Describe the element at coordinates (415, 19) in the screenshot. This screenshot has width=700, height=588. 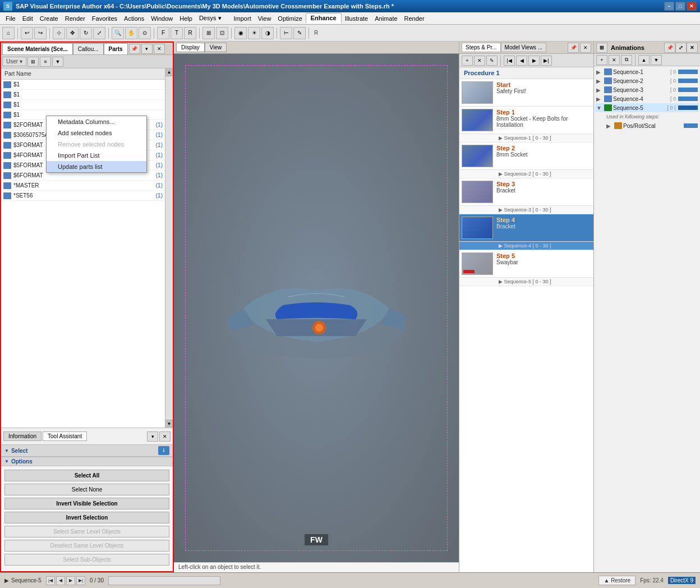
I see `menu-render2: Render` at that location.